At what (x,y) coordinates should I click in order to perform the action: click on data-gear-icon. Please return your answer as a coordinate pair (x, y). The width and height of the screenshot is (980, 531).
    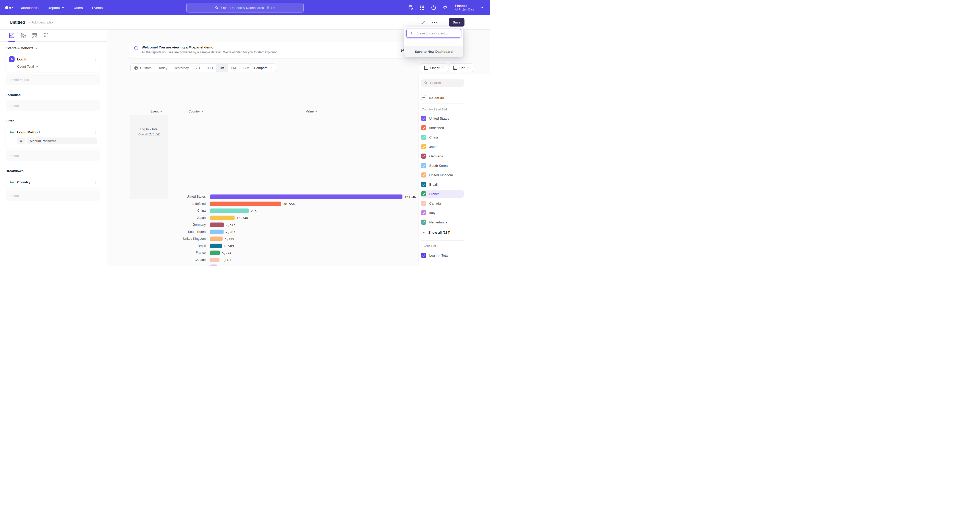
    Looking at the image, I should click on (411, 8).